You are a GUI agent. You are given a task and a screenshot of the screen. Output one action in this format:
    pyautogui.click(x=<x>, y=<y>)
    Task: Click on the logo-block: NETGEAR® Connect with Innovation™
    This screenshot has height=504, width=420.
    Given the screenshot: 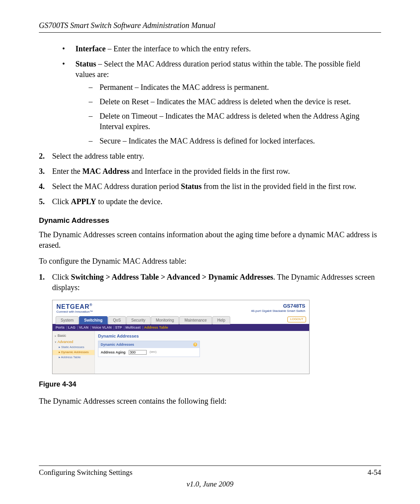 What is the action you would take?
    pyautogui.click(x=75, y=308)
    